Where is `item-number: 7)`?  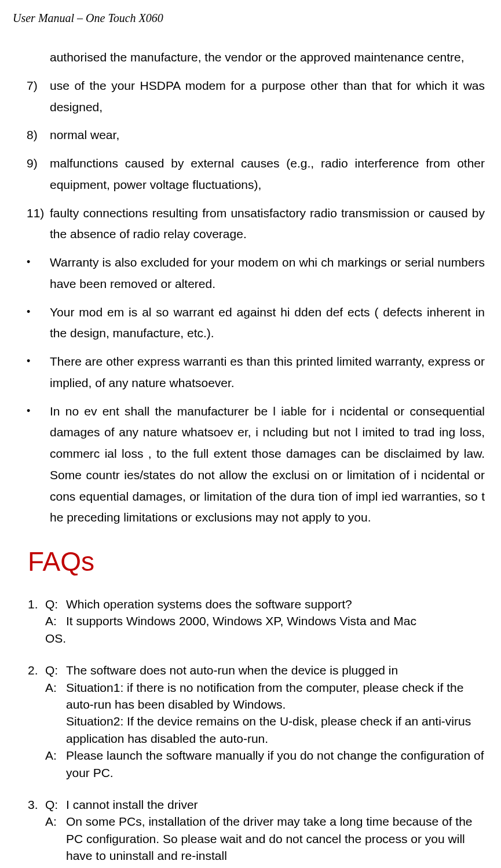 item-number: 7) is located at coordinates (38, 97).